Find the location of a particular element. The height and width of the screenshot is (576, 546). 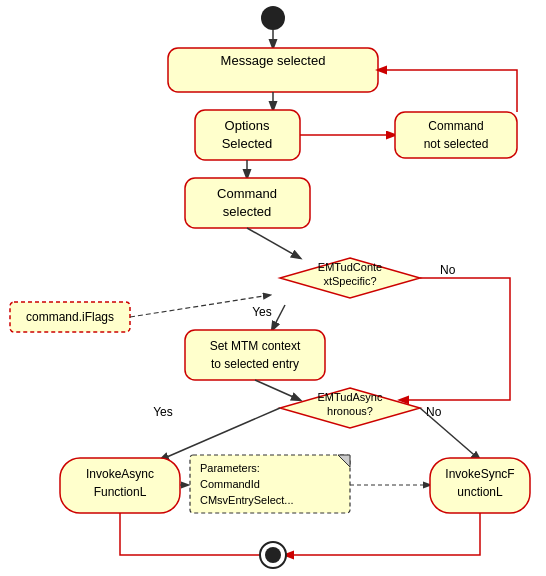

command-not-selected-label2: not selected is located at coordinates (456, 144).